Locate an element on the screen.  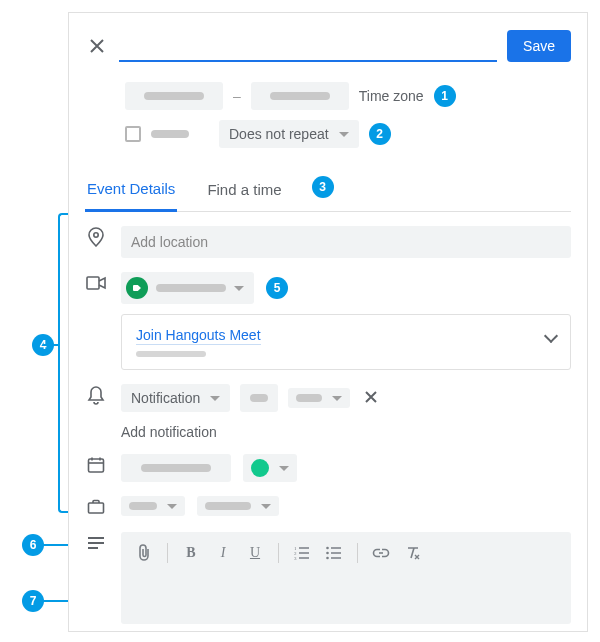
svg-text: 3 is located at coordinates (296, 558).